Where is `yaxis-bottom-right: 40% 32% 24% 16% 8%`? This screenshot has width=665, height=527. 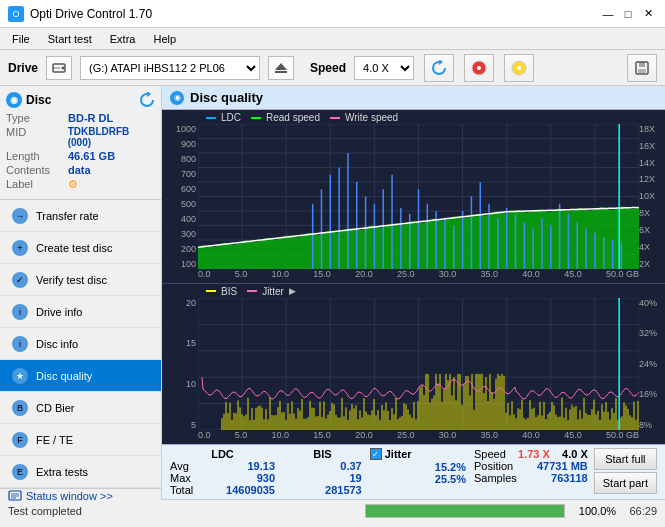
yaxis-bottom-right: 40% 32% 24% 16% 8% is located at coordinates (652, 364).